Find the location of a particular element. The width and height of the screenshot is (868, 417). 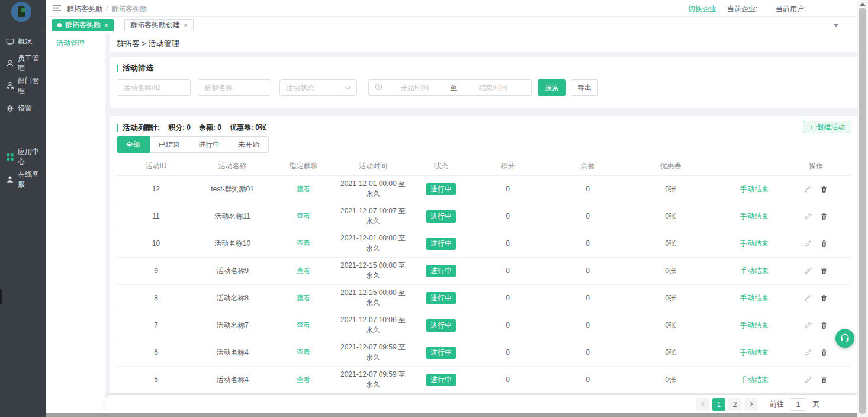

prev-page-button is located at coordinates (703, 405).